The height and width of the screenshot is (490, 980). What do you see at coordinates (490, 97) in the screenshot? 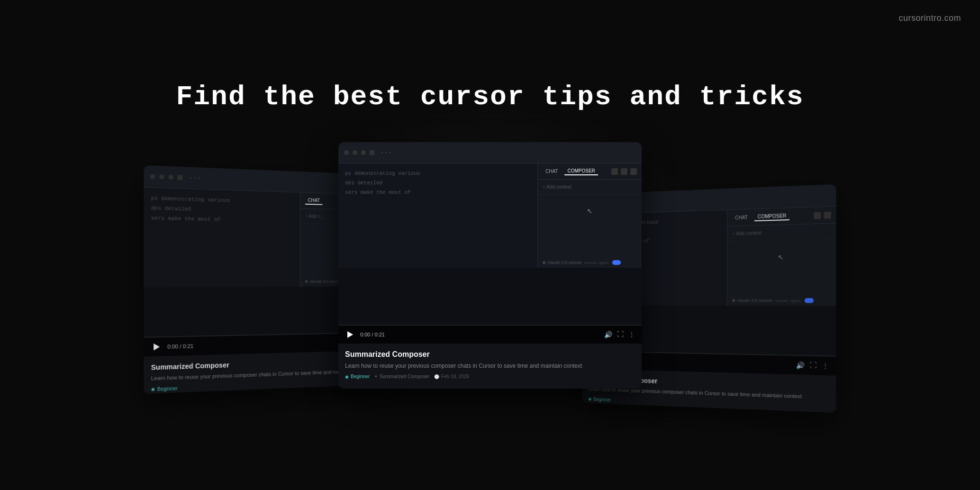
I see `main-headline: Find the best cursor tips and tricks` at bounding box center [490, 97].